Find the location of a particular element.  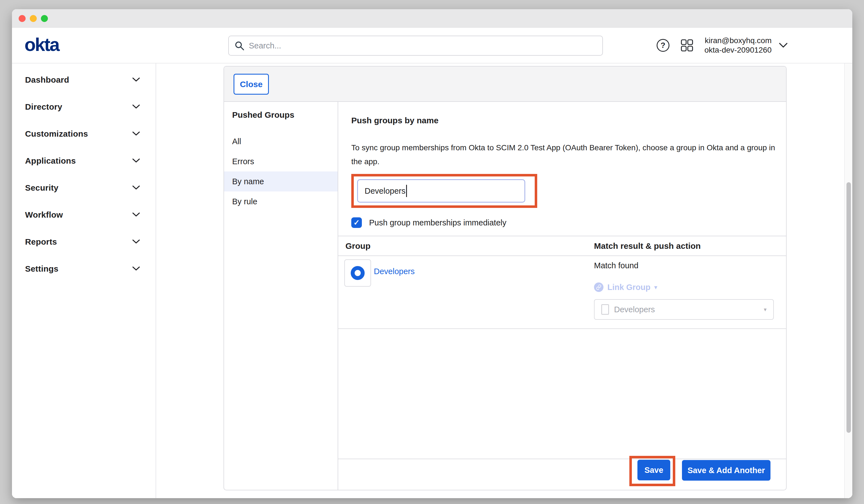

group-name-link: Developers is located at coordinates (394, 272).